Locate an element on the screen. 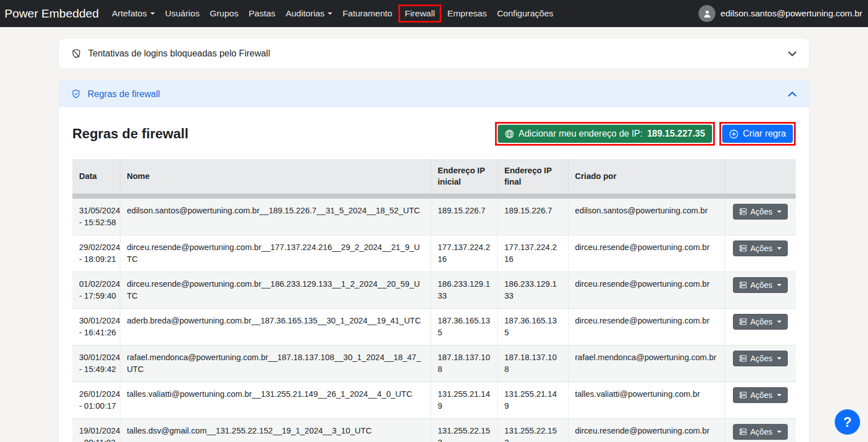  red-highlight-box: Firewall is located at coordinates (419, 14).